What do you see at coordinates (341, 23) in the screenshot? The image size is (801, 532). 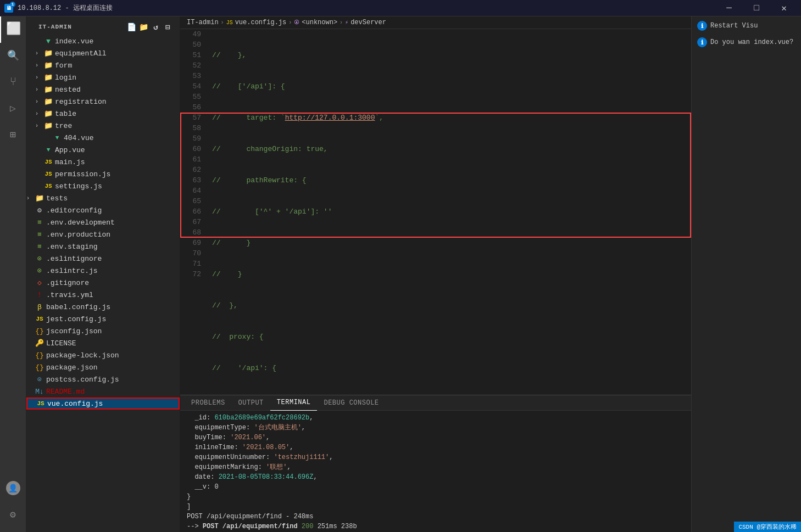 I see `breadcrumb-sep3: ›` at bounding box center [341, 23].